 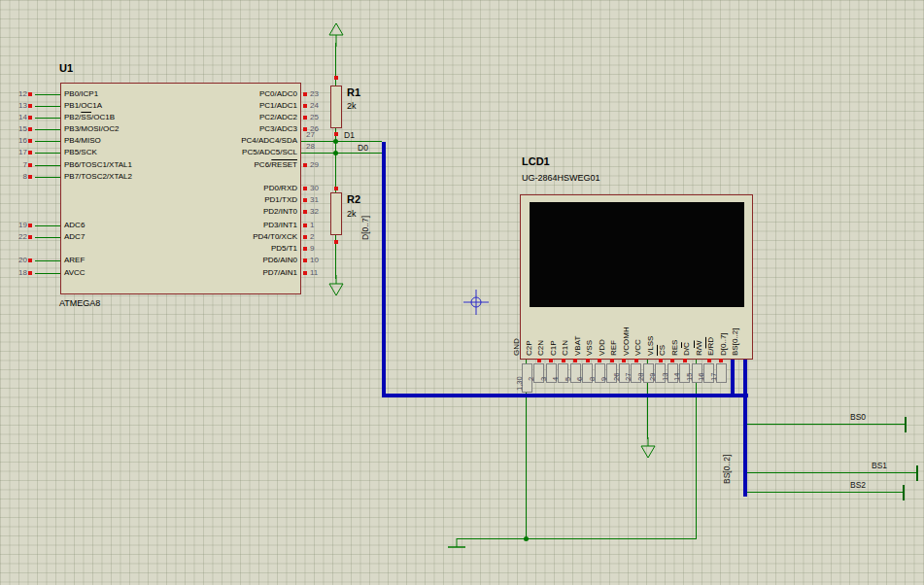 I want to click on ground-terminal-icon, so click(x=457, y=545).